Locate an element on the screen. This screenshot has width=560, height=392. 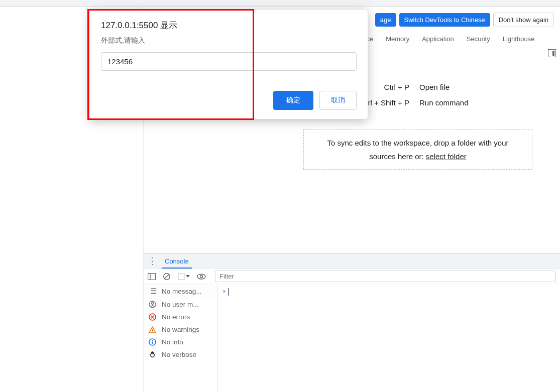
dialog-message: 外部式,请输入 is located at coordinates (229, 41).